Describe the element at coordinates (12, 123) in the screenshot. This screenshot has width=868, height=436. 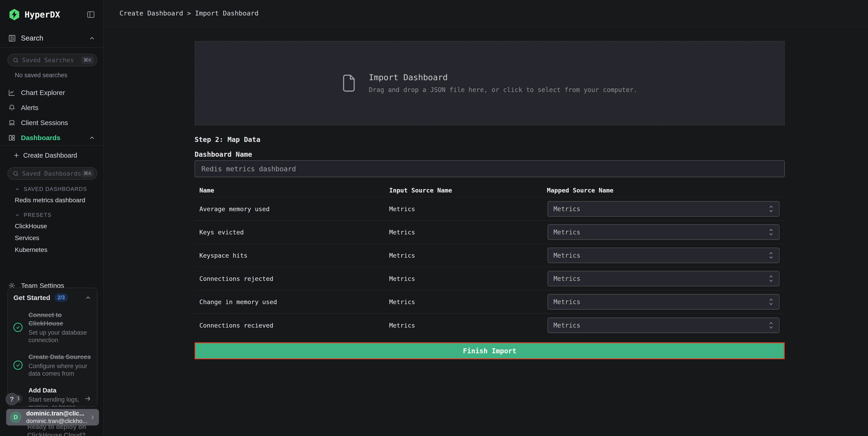
I see `laptop-icon` at that location.